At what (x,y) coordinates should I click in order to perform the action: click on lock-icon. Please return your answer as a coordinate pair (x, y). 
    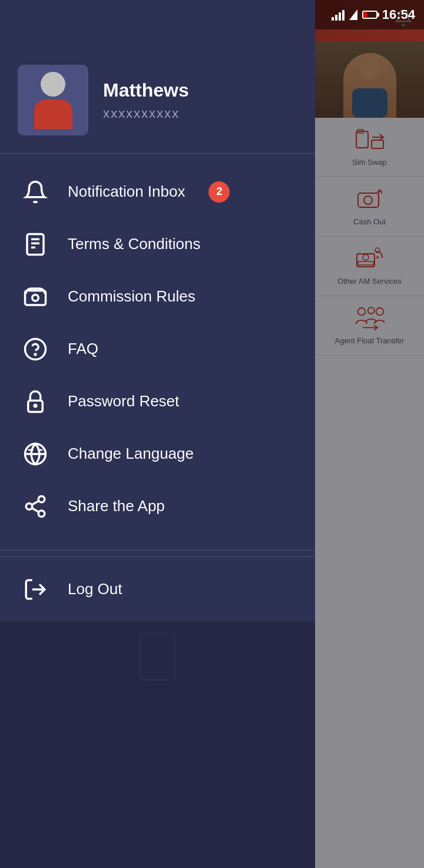
    Looking at the image, I should click on (35, 402).